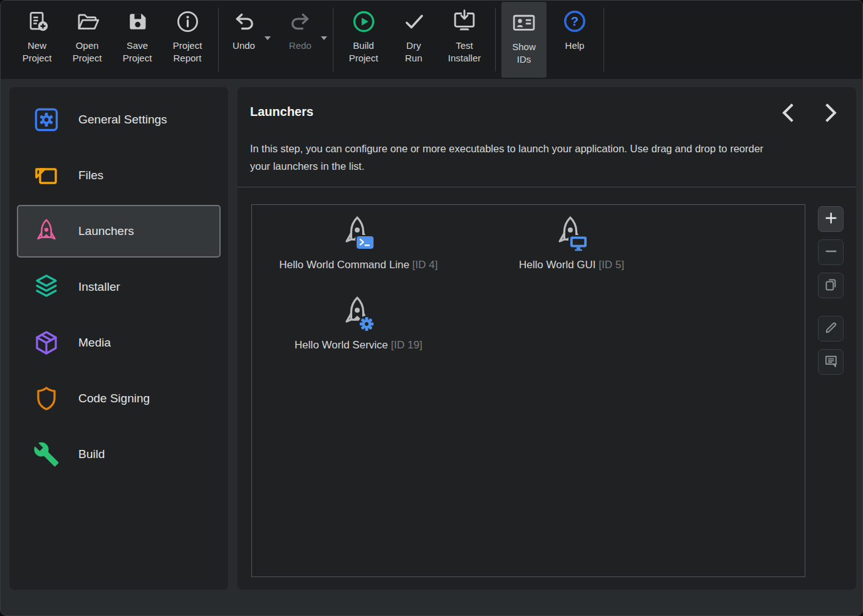 The width and height of the screenshot is (863, 616). I want to click on dry-run-label: Dry Run, so click(414, 53).